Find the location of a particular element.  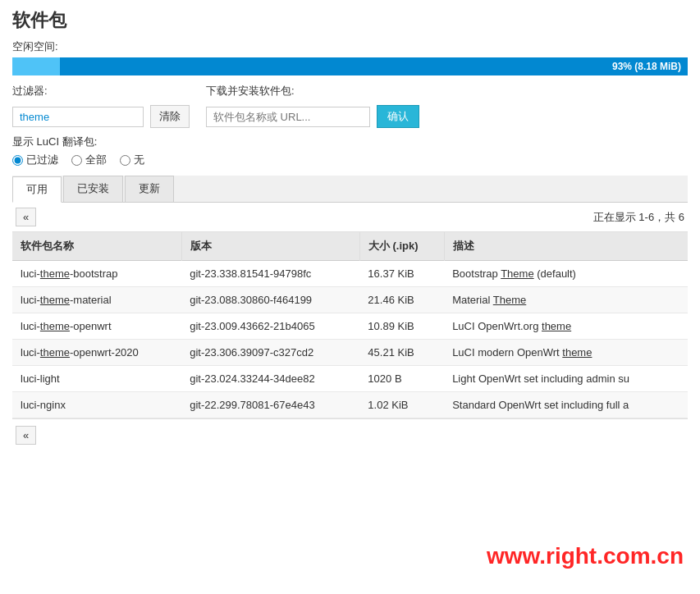

filter-section: 过滤器: theme 清除 is located at coordinates (101, 106).